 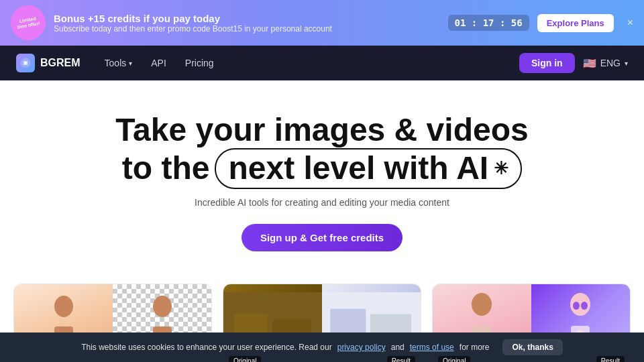 I want to click on logo: BGREM, so click(x=48, y=63).